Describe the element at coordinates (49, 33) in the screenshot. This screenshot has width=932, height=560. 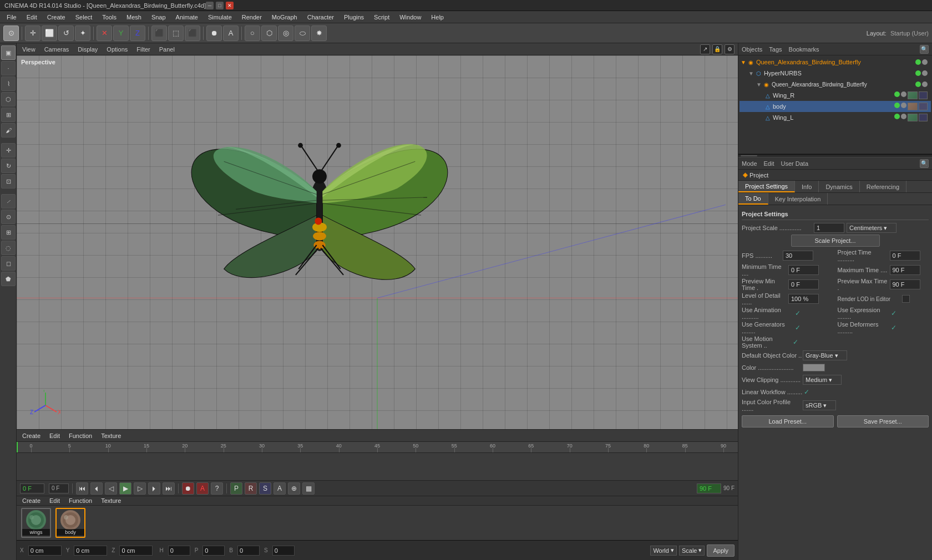
I see `toolbar-move-button: ⬜` at that location.